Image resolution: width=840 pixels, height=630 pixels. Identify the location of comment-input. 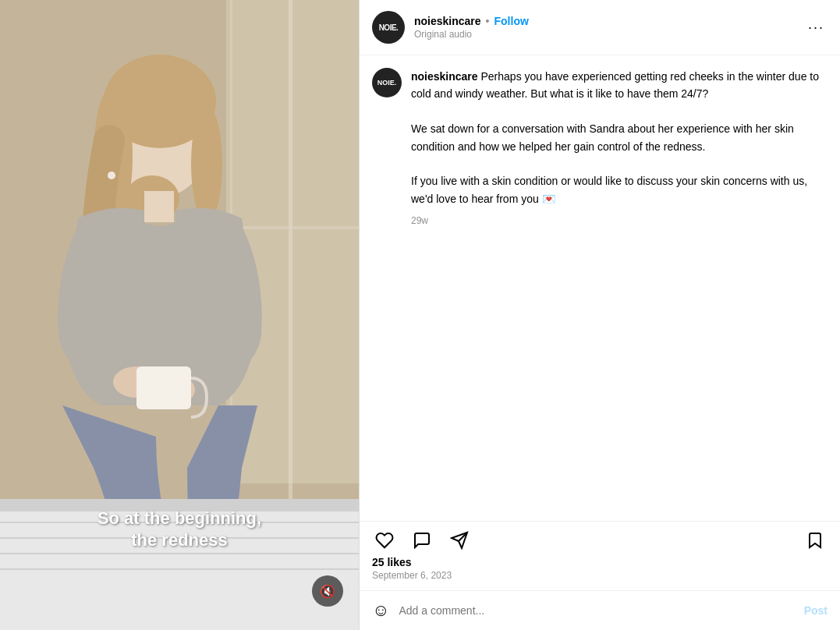
(596, 611).